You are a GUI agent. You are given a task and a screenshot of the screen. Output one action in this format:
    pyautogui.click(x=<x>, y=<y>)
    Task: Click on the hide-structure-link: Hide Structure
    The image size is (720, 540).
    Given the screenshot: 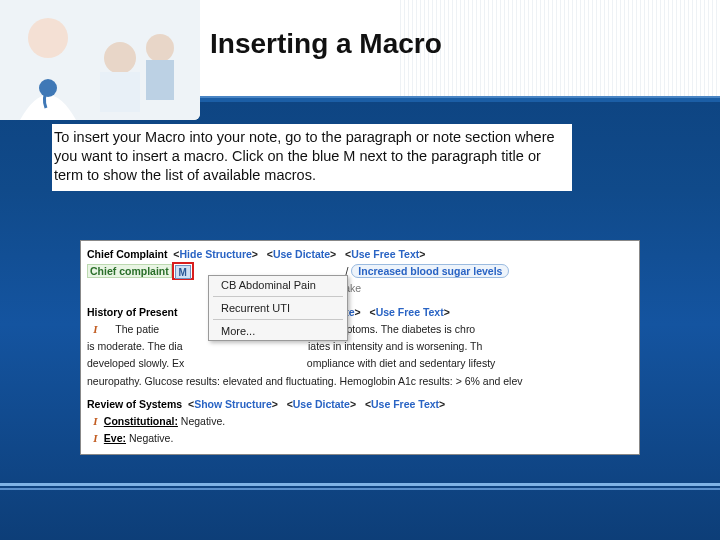 What is the action you would take?
    pyautogui.click(x=215, y=254)
    